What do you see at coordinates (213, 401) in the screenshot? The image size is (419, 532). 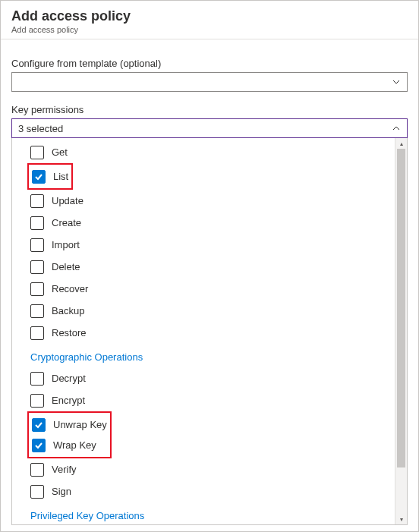 I see `permission-option: Encrypt` at bounding box center [213, 401].